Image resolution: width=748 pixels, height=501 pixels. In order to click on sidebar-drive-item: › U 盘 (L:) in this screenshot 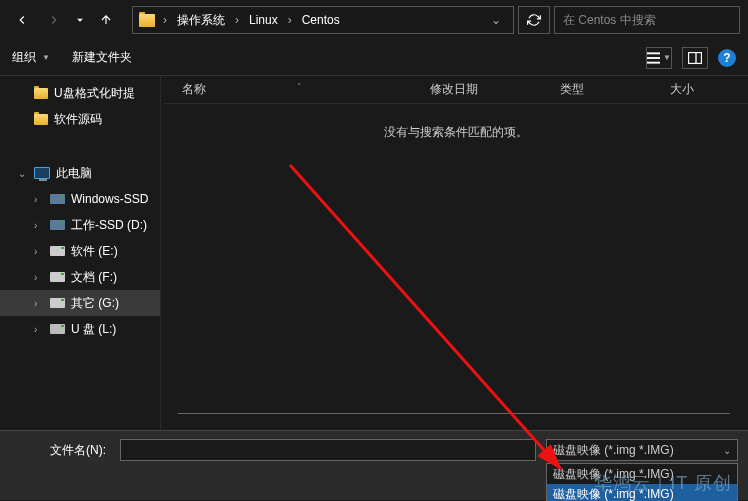, I will do `click(80, 329)`.